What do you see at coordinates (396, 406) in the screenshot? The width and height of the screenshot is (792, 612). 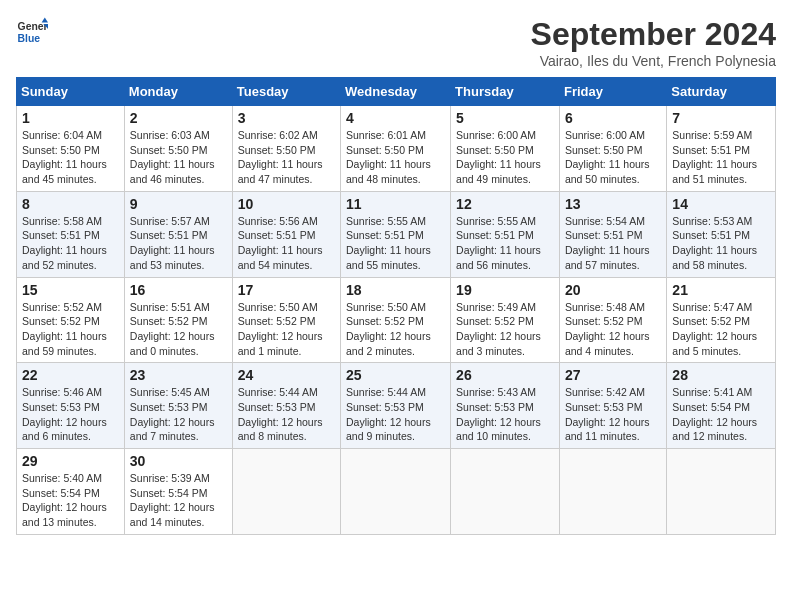 I see `calendar-week-4: 22Sunrise: 5:46 AM Sunset: 5:53 PM Dayli…` at bounding box center [396, 406].